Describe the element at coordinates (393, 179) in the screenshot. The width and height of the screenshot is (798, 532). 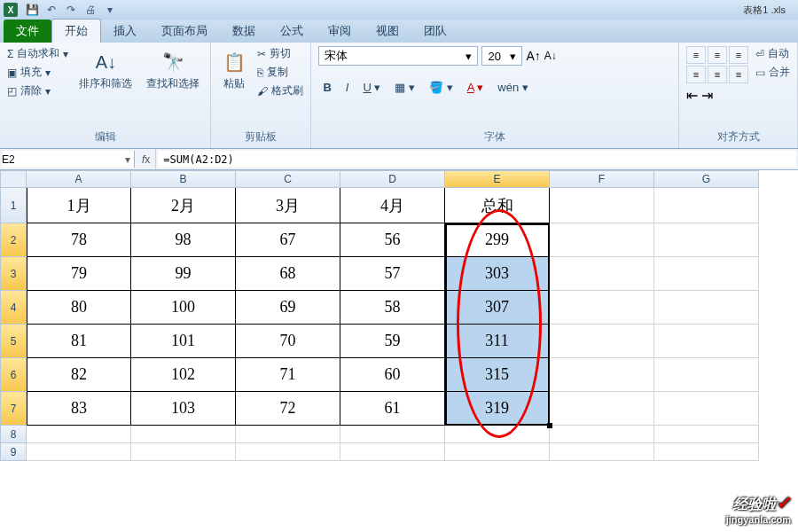
I see `col-header-D: D` at that location.